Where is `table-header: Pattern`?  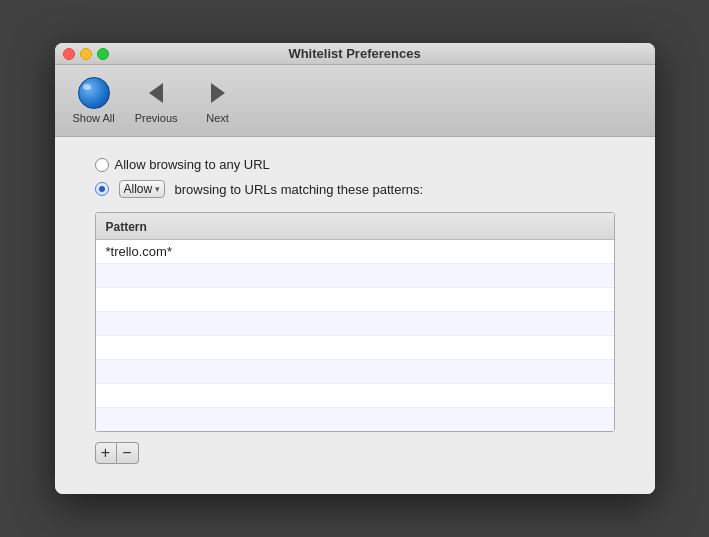 table-header: Pattern is located at coordinates (355, 226).